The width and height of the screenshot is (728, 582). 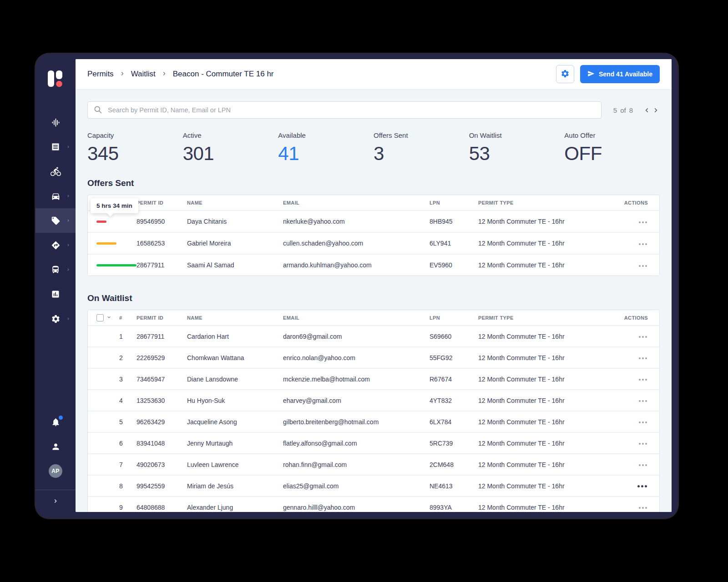 I want to click on table-row: 6 83941048 Jenny Murtaugh flatley.alfons…, so click(x=374, y=443).